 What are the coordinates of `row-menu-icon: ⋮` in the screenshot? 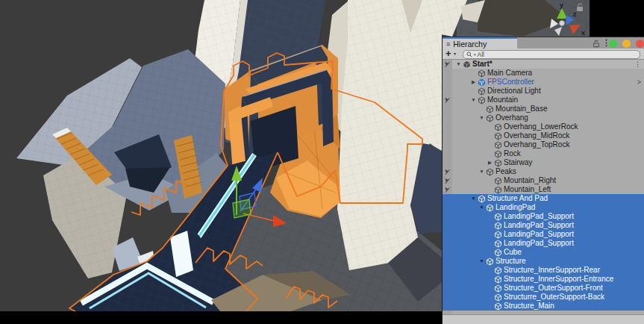 It's located at (637, 64).